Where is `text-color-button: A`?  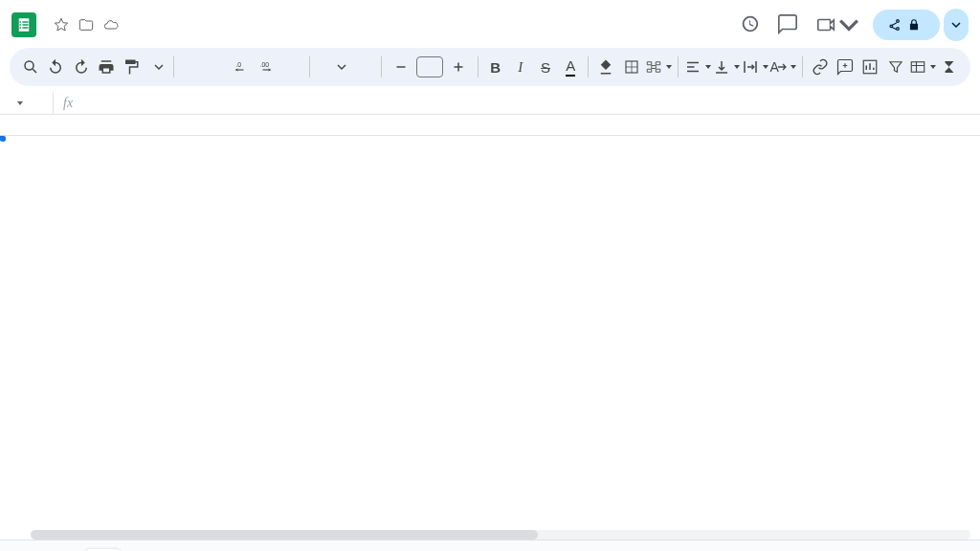 text-color-button: A is located at coordinates (570, 67).